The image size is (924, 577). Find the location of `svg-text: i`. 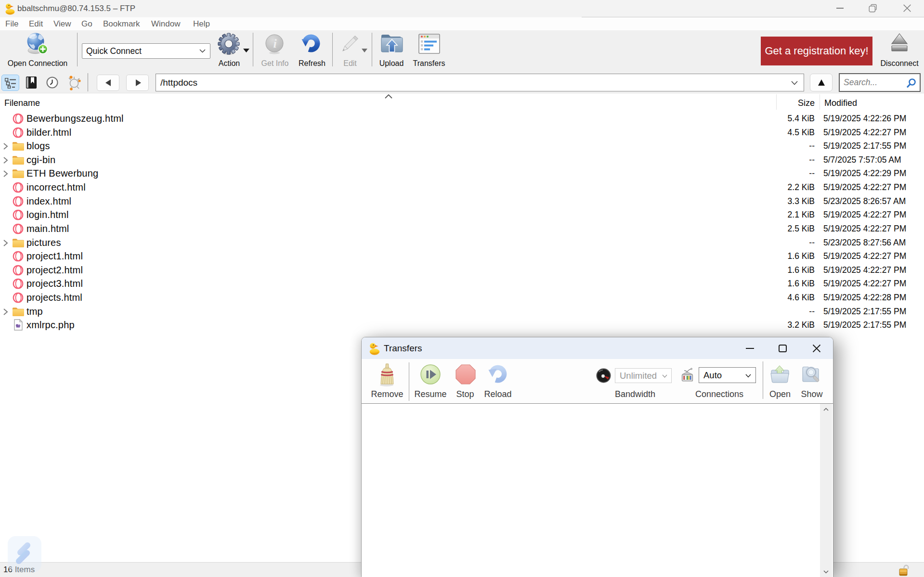

svg-text: i is located at coordinates (275, 43).